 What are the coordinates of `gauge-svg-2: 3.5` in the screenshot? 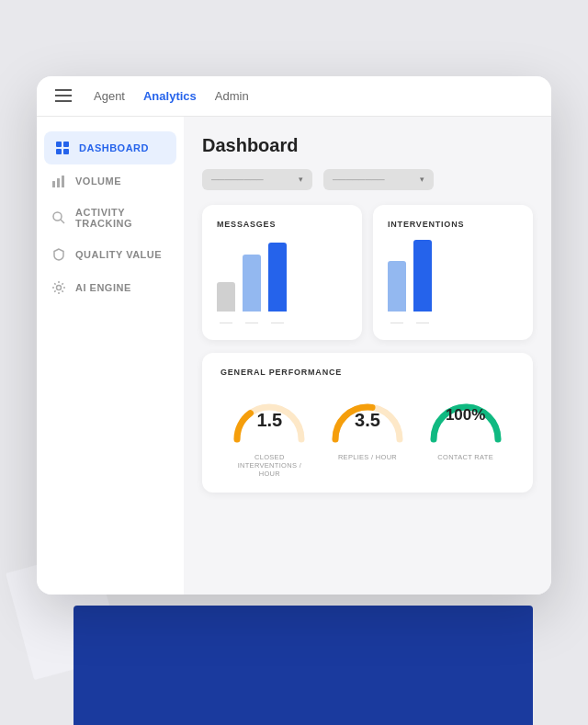 It's located at (368, 421).